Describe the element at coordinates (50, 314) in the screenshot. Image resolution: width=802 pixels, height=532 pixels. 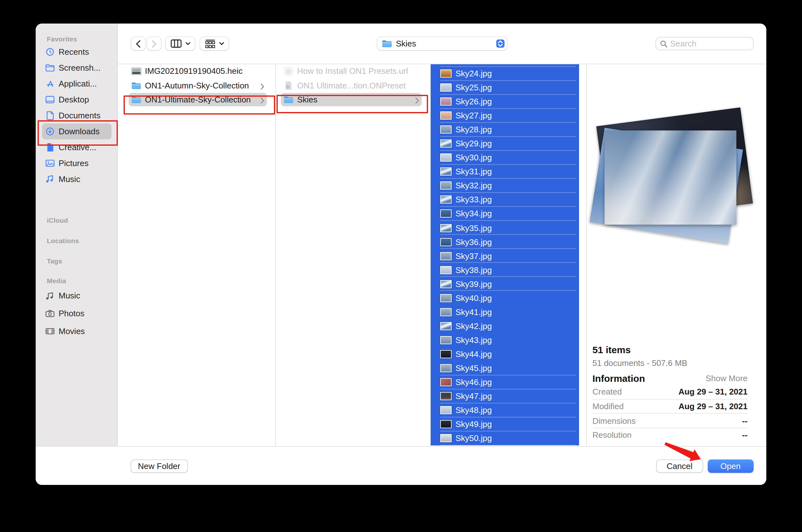
I see `camera-icon` at that location.